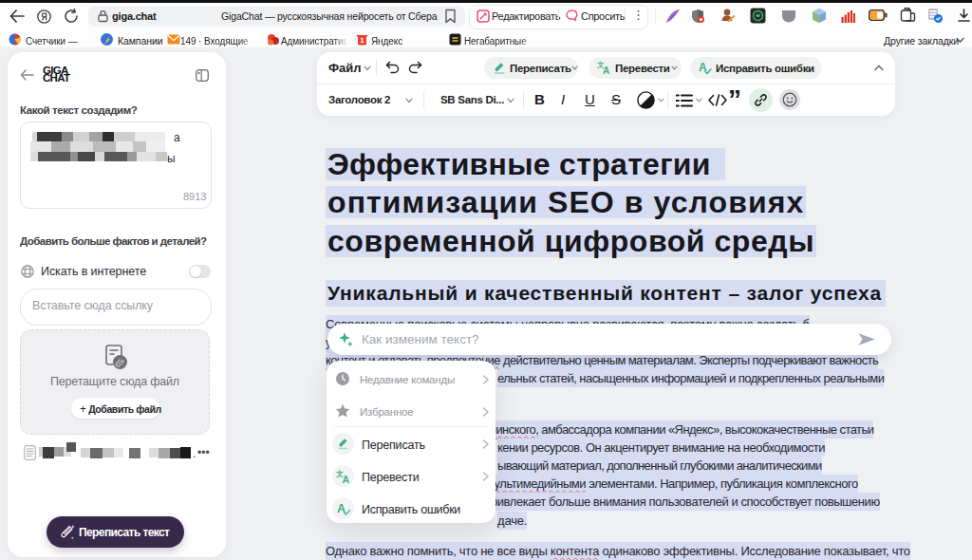 The height and width of the screenshot is (560, 972). What do you see at coordinates (363, 40) in the screenshot?
I see `svg-text: 1` at bounding box center [363, 40].